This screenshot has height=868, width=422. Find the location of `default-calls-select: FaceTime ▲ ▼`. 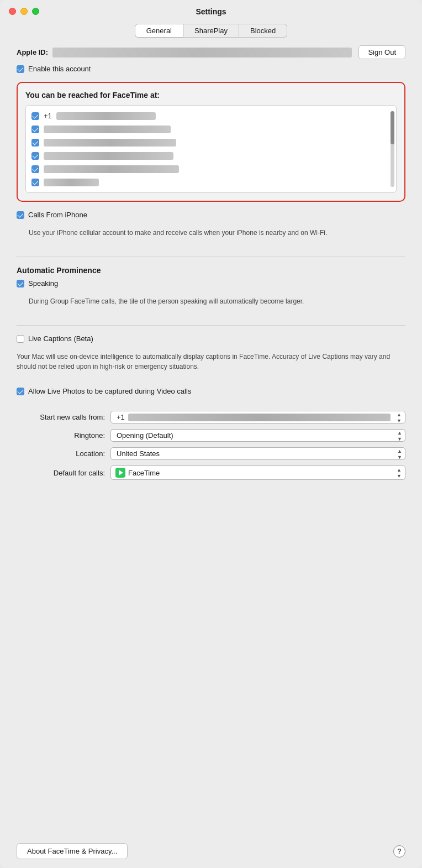

default-calls-select: FaceTime ▲ ▼ is located at coordinates (258, 473).